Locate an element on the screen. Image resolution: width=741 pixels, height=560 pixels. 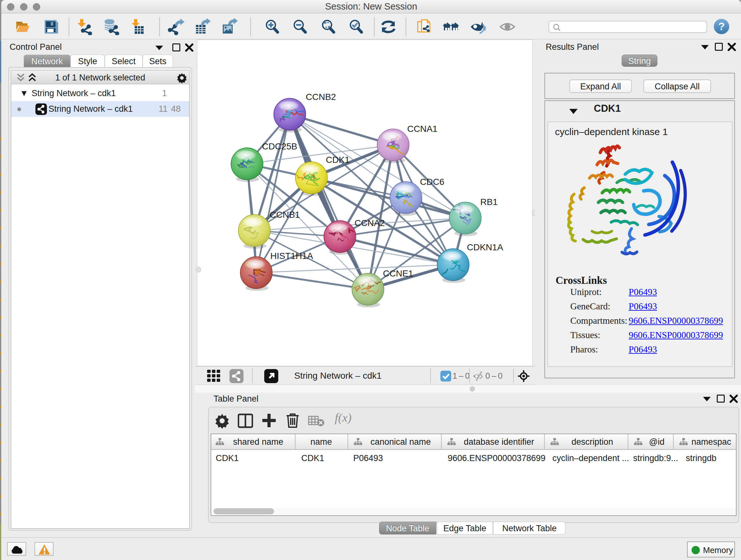
svg-text: CCNA1 is located at coordinates (422, 129).